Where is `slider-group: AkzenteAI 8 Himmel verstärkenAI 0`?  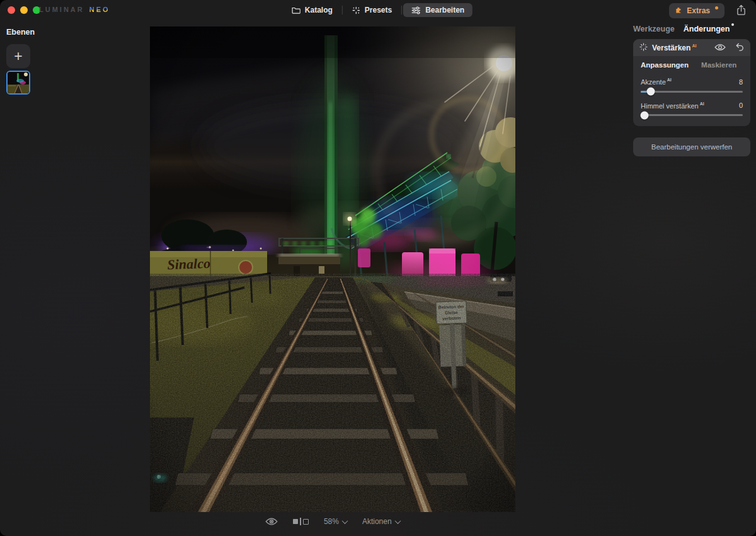 slider-group: AkzenteAI 8 Himmel verstärkenAI 0 is located at coordinates (692, 98).